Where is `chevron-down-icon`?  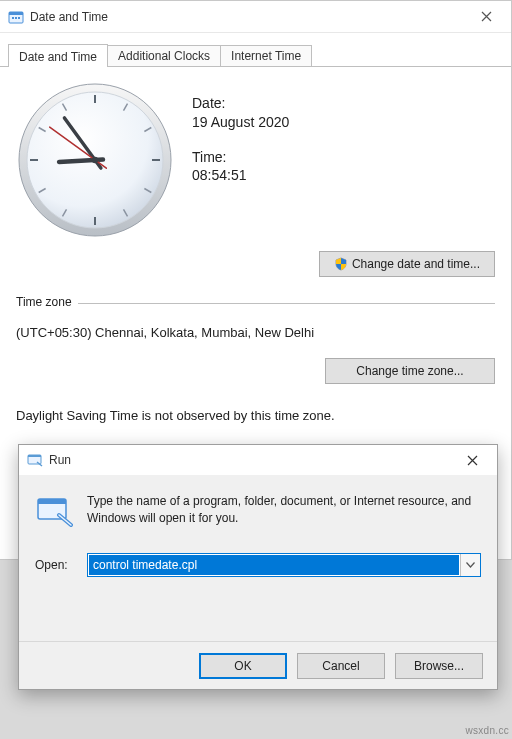
chevron-down-icon is located at coordinates (470, 565).